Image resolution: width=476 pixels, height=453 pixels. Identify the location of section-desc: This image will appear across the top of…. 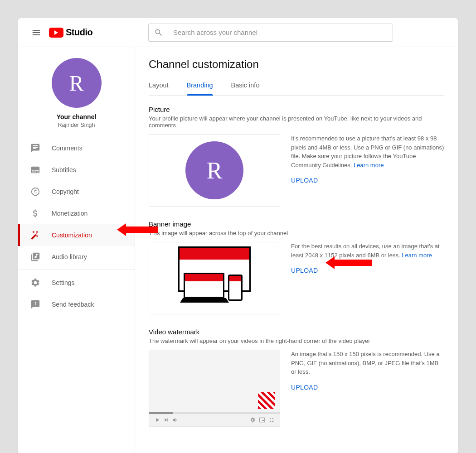
(296, 233).